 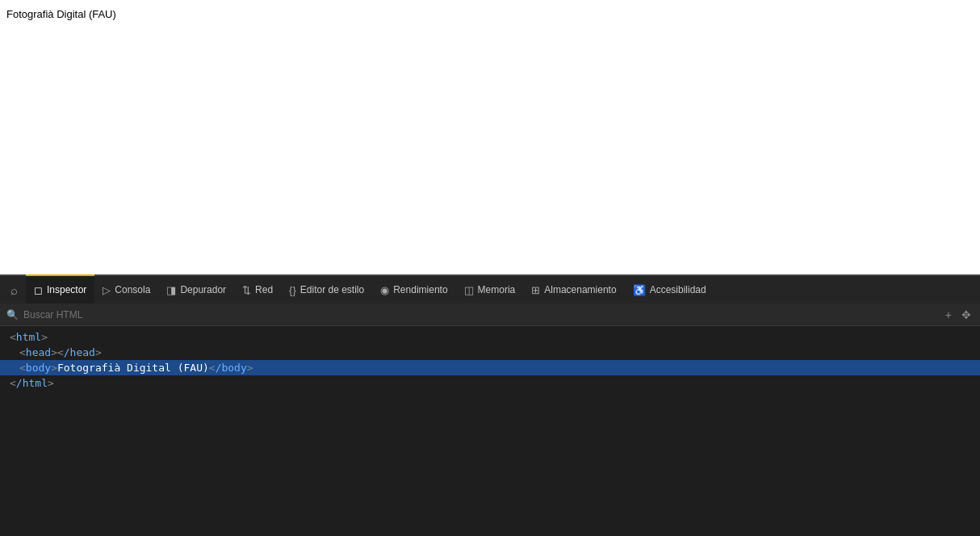 What do you see at coordinates (469, 291) in the screenshot?
I see `memory-icon: ◫` at bounding box center [469, 291].